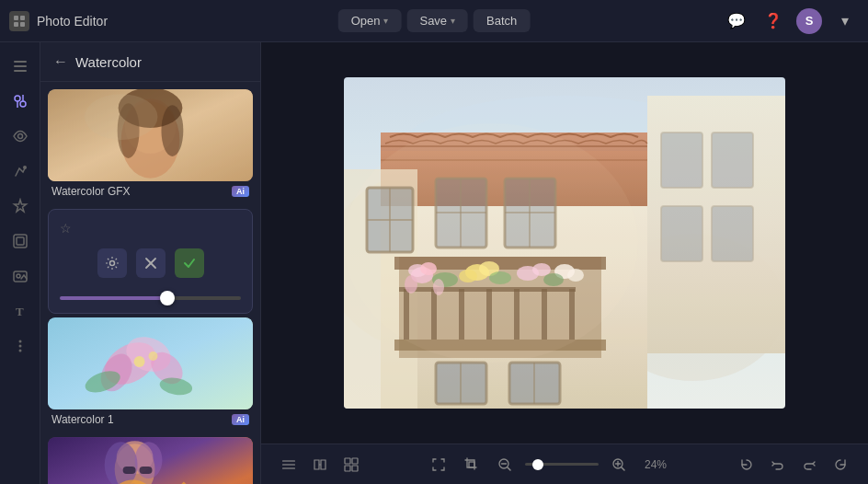 The width and height of the screenshot is (868, 484). I want to click on effect-name-gfx: Watercolor GFX, so click(91, 191).